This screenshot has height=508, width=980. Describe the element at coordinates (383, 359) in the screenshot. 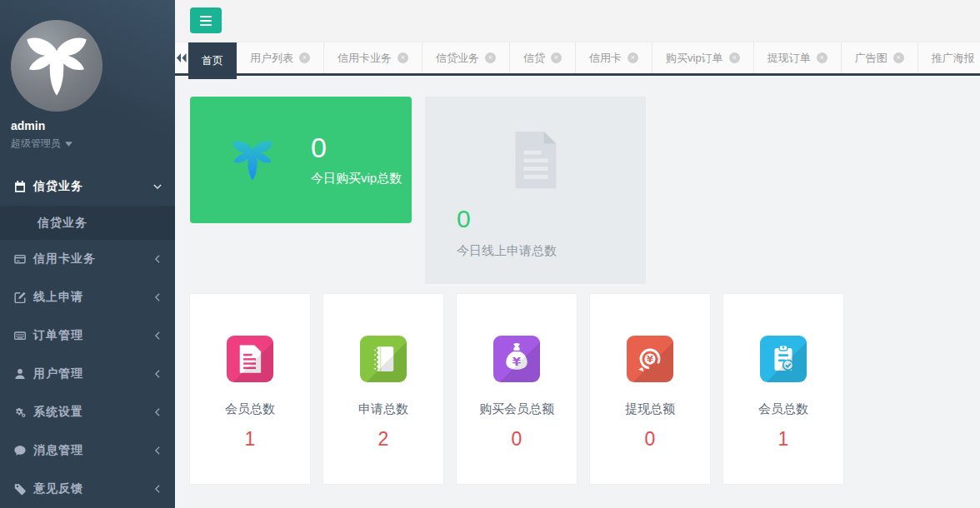

I see `notebook-icon` at that location.